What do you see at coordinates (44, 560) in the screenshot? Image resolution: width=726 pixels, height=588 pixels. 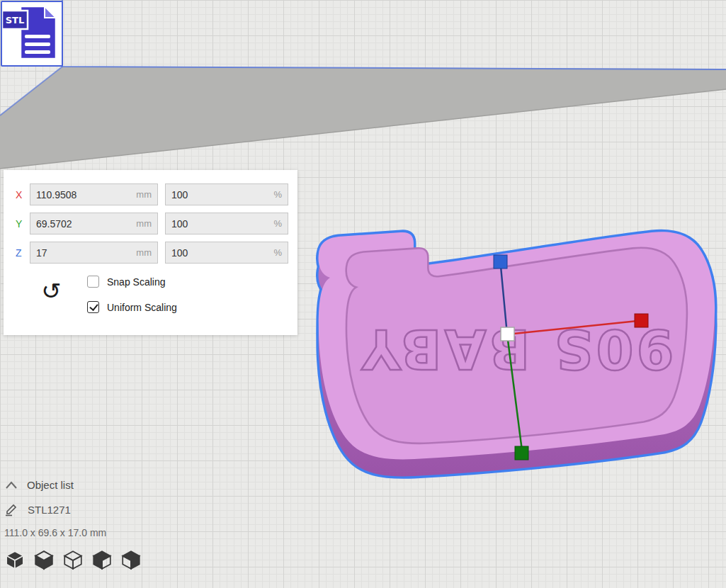 I see `view-front-icon` at bounding box center [44, 560].